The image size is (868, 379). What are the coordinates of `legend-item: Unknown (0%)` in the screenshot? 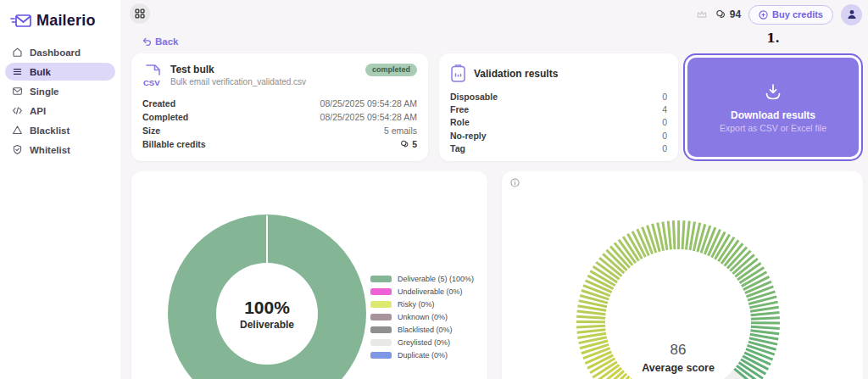 It's located at (422, 317).